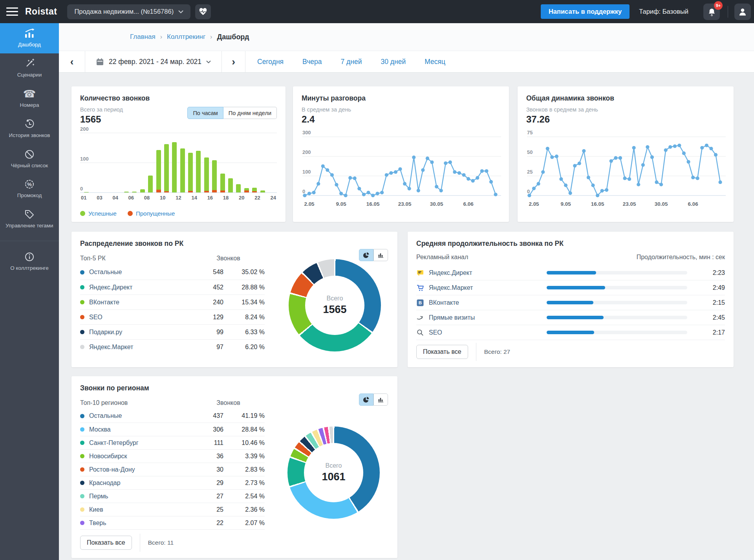 The width and height of the screenshot is (754, 560). I want to click on row-label: Тверь, so click(141, 523).